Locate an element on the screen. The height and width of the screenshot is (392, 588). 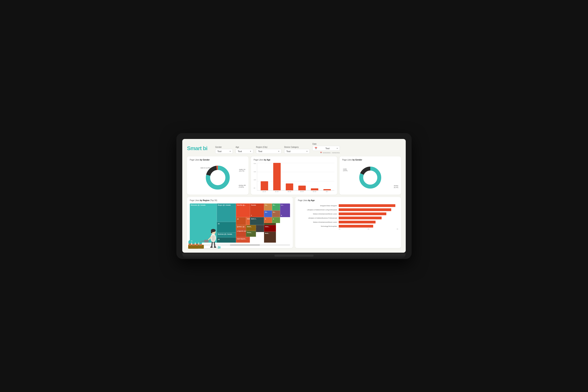
treemap-28: 28 is located at coordinates (226, 240).